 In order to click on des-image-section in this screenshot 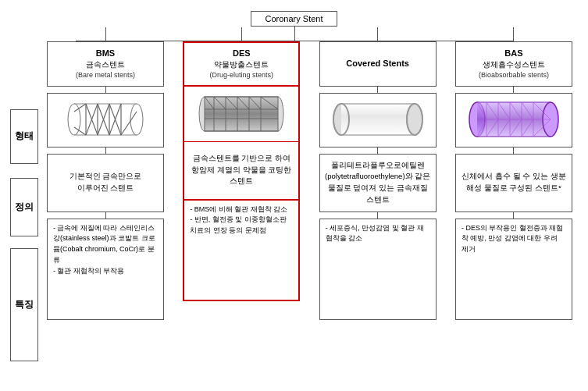, I will do `click(241, 114)`.